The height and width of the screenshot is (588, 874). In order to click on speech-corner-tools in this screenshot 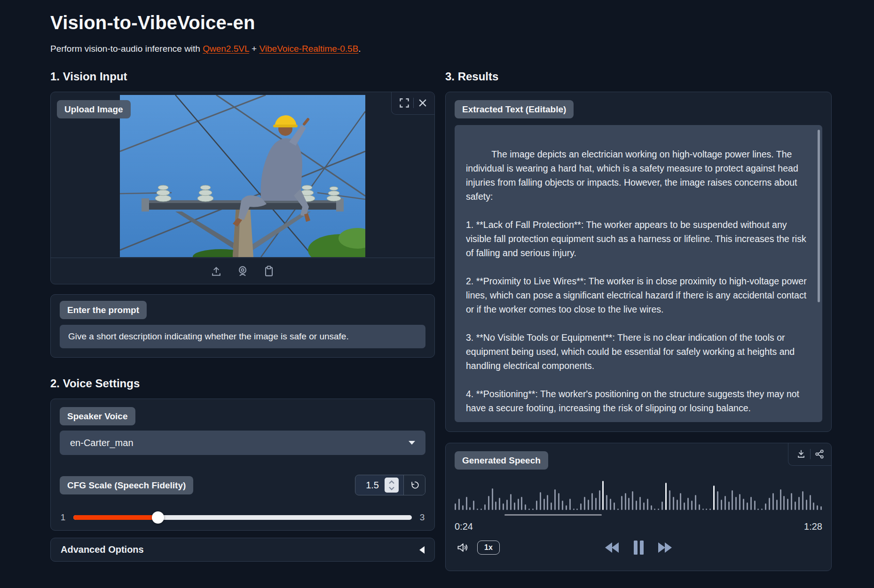, I will do `click(810, 455)`.